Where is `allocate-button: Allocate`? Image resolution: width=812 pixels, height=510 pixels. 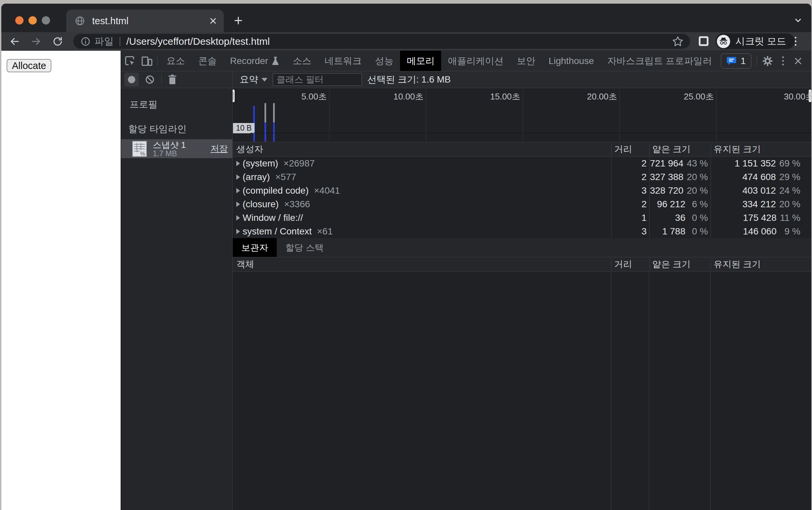
allocate-button: Allocate is located at coordinates (29, 65).